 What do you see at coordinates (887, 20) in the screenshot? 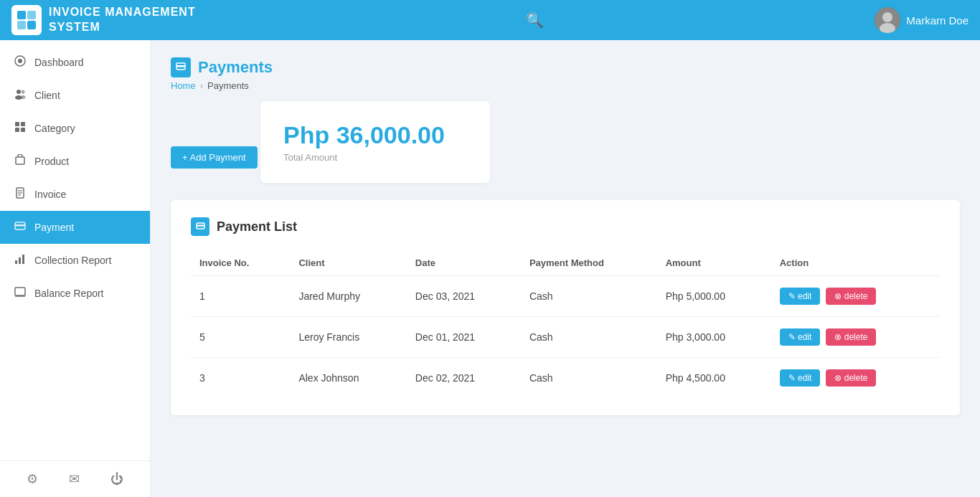
I see `avatar` at bounding box center [887, 20].